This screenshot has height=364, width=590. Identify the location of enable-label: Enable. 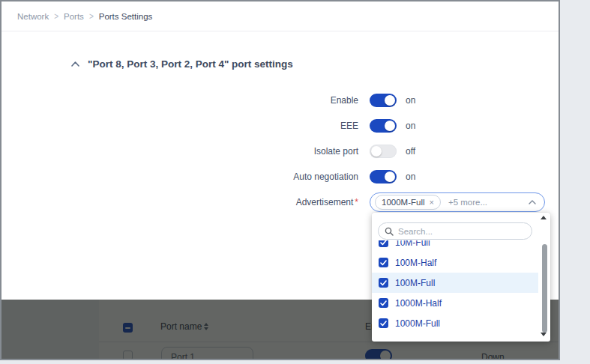
(180, 100).